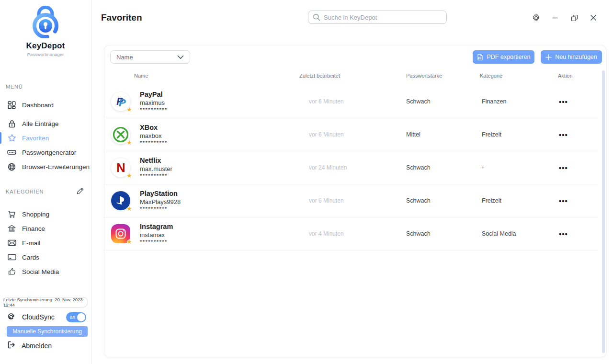  I want to click on pdf-export-button: PDF exportieren, so click(504, 57).